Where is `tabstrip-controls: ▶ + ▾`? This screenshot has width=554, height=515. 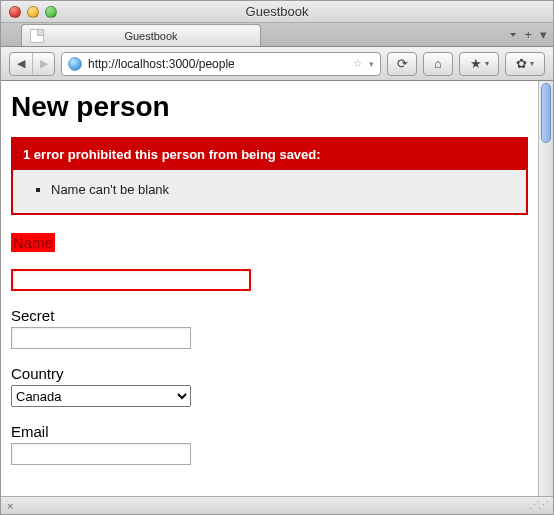
tabstrip-controls: ▶ + ▾ is located at coordinates (528, 34).